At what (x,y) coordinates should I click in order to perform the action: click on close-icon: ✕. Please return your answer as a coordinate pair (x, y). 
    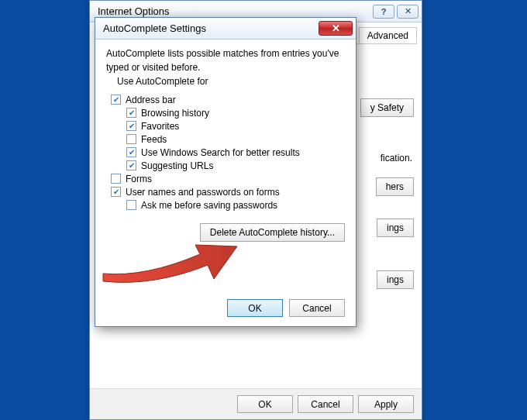
    Looking at the image, I should click on (336, 28).